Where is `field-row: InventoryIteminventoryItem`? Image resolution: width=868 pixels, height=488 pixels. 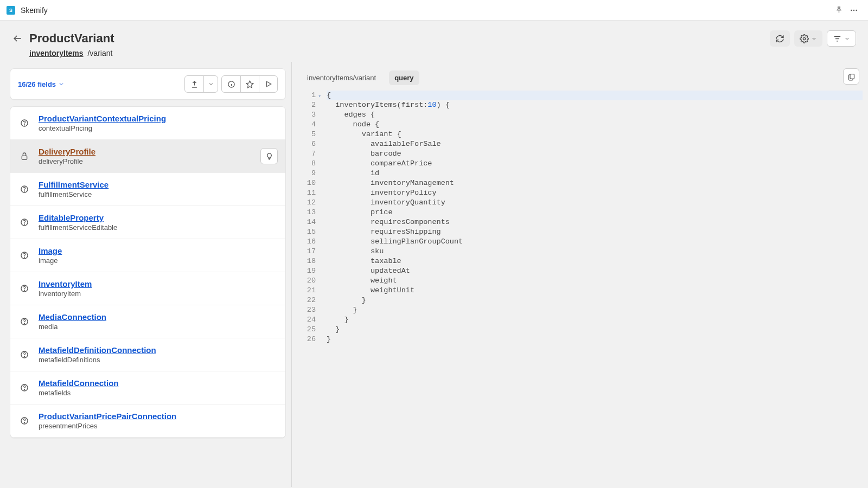 field-row: InventoryIteminventoryItem is located at coordinates (148, 288).